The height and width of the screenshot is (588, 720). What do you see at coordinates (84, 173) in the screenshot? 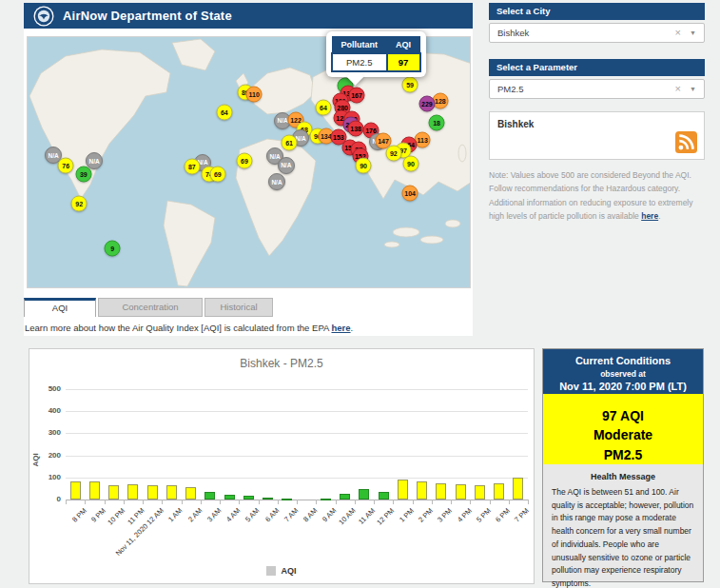
I see `aqi-map-marker: 39` at bounding box center [84, 173].